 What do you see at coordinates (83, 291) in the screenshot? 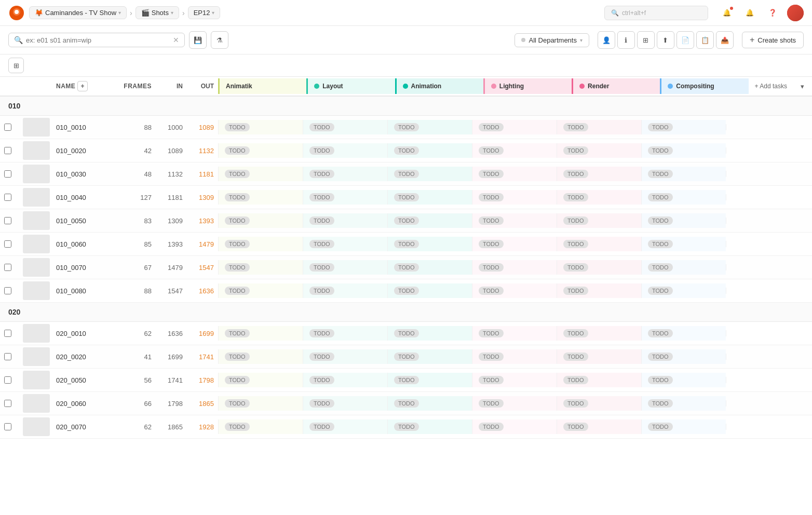
I see `shot-name: 010_0080` at bounding box center [83, 291].